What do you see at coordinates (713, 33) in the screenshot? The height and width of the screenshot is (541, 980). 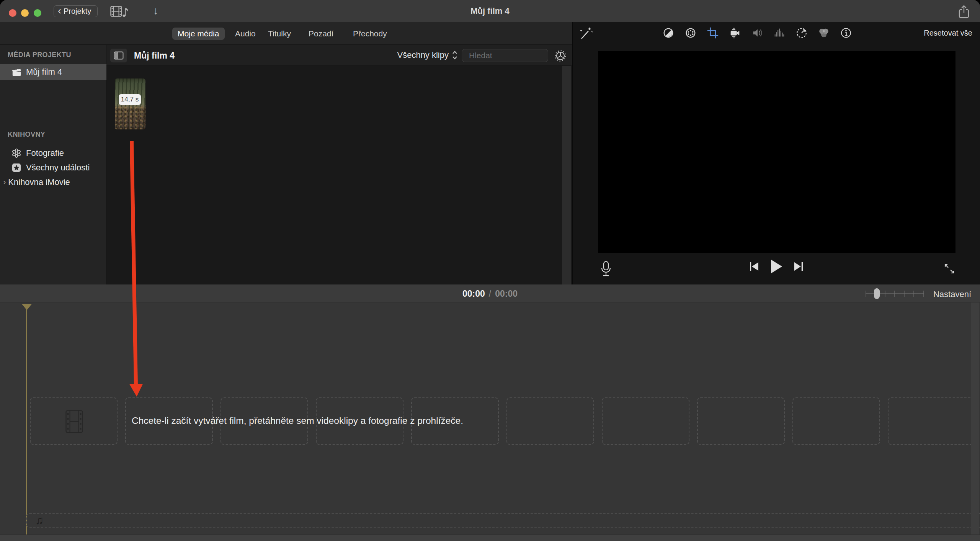 I see `crop-button` at bounding box center [713, 33].